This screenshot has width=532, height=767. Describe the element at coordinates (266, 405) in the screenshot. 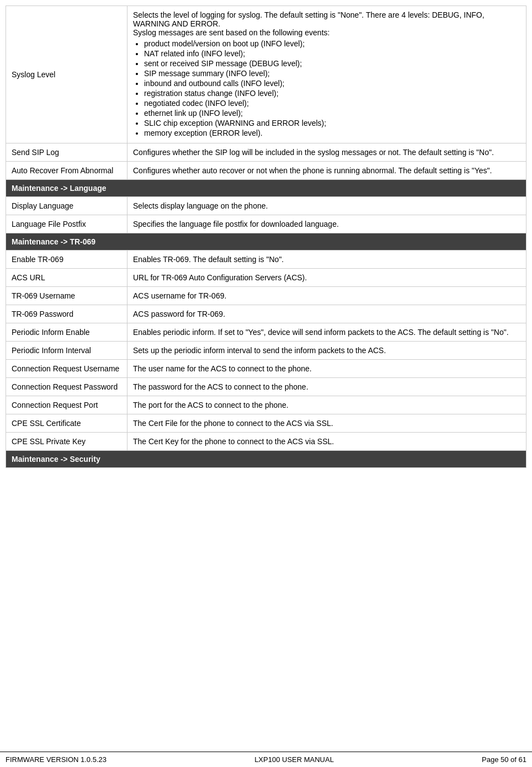

I see `table-row: Connection Request Port The port for the…` at that location.